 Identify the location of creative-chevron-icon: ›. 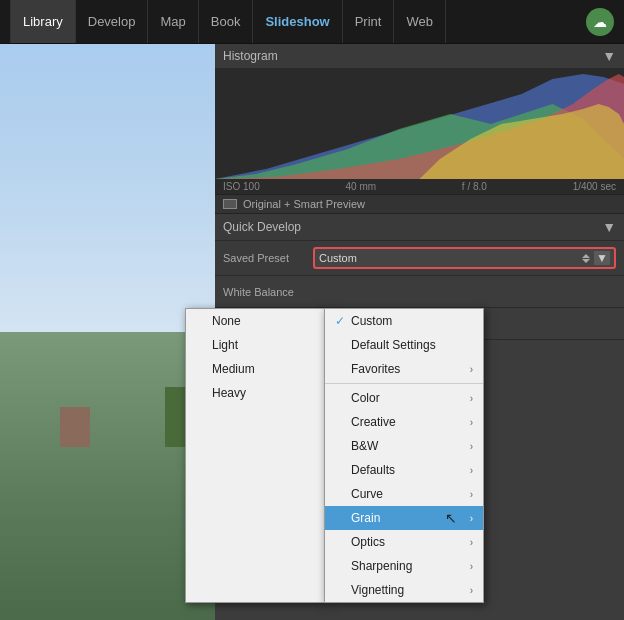
(472, 422).